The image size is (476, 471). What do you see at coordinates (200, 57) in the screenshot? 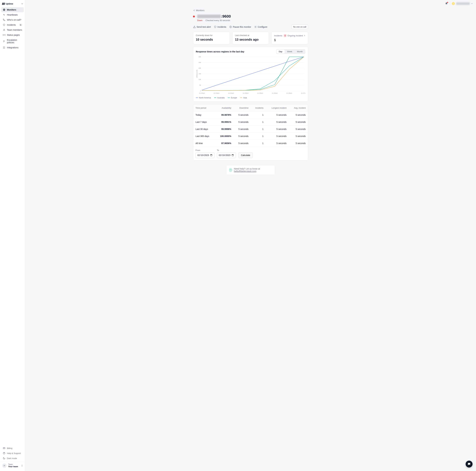
I see `svg-text: 30k` at bounding box center [200, 57].